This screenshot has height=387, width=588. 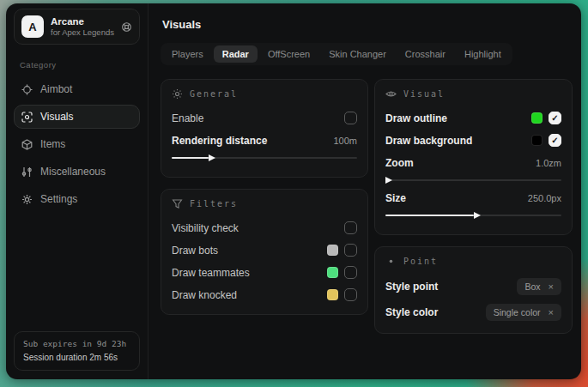 What do you see at coordinates (204, 295) in the screenshot?
I see `setting-label: Draw knocked` at bounding box center [204, 295].